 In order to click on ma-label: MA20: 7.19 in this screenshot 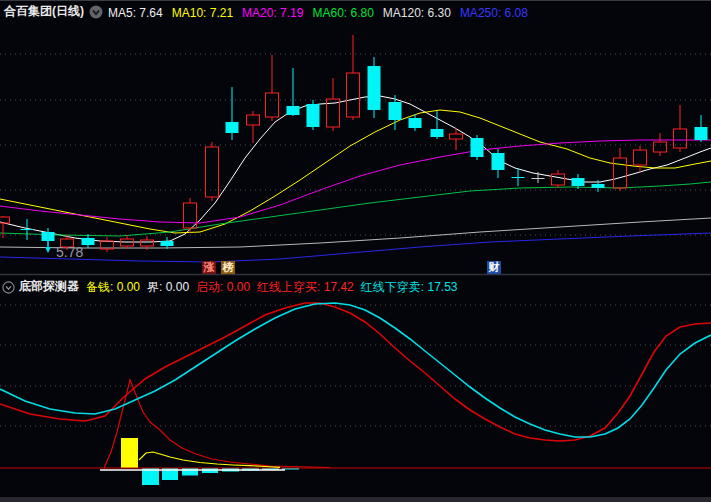, I will do `click(272, 13)`.